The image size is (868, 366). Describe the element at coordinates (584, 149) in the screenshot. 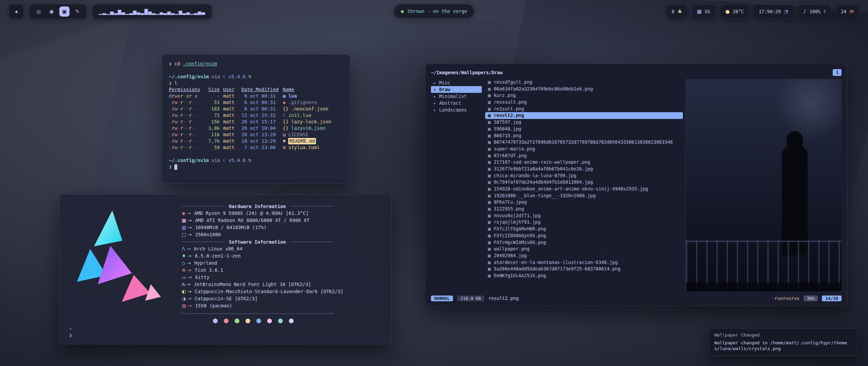

I see `file-item: ▦ super-mario.png` at that location.